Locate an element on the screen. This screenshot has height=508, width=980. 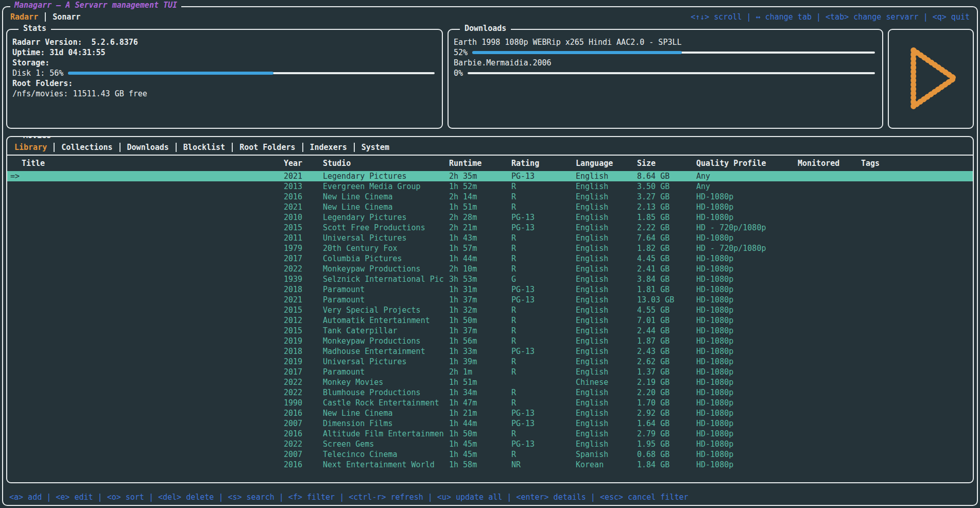
radarr-version: Radarr Version: 5.2.6.8376 is located at coordinates (223, 42).